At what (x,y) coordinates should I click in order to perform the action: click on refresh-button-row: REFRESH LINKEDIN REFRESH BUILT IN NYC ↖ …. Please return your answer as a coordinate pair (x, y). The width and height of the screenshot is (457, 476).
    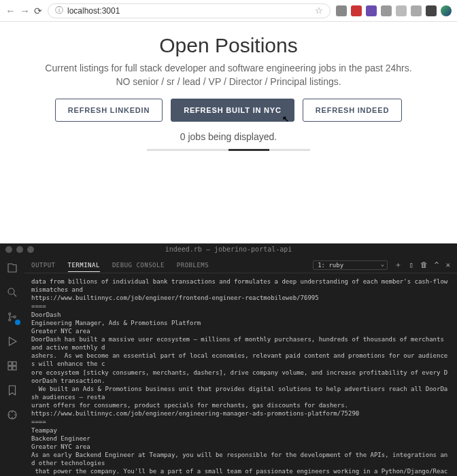
    Looking at the image, I should click on (228, 110).